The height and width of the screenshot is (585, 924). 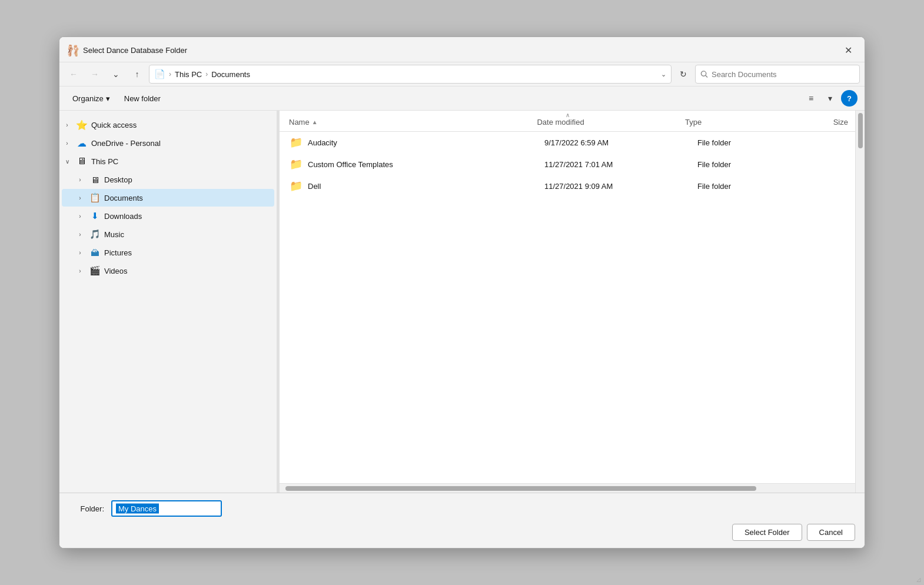 I want to click on col-size-label: Size, so click(x=840, y=122).